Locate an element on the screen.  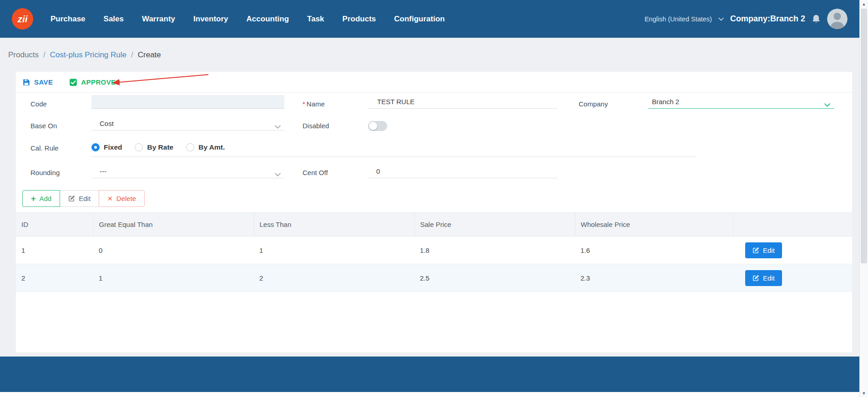
menu-item-warranty: Warranty is located at coordinates (158, 19).